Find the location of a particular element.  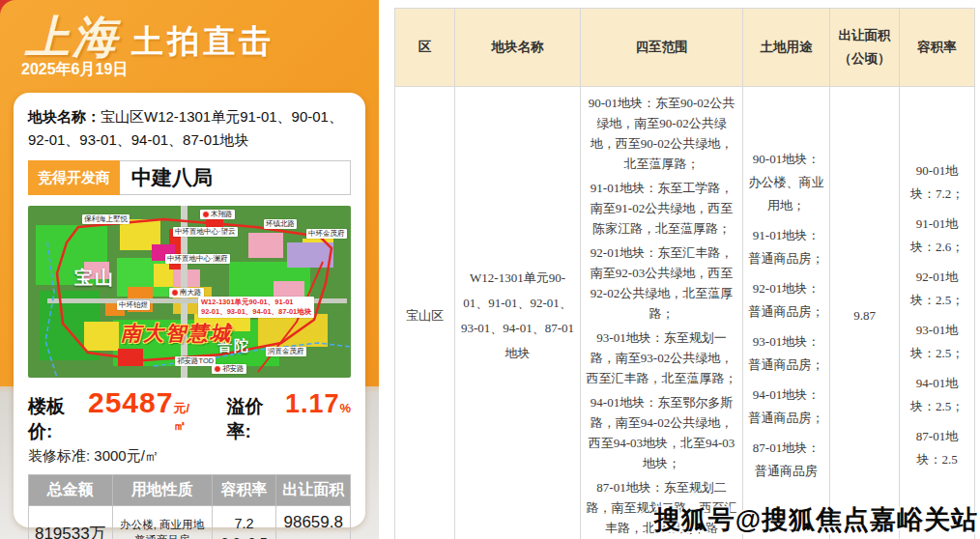

floor-price-label: 楼板价: is located at coordinates (58, 419).